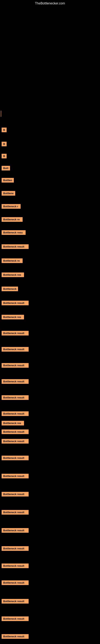 Image resolution: width=100 pixels, height=644 pixels. I want to click on result-row-10: Bottleneck re, so click(12, 220).